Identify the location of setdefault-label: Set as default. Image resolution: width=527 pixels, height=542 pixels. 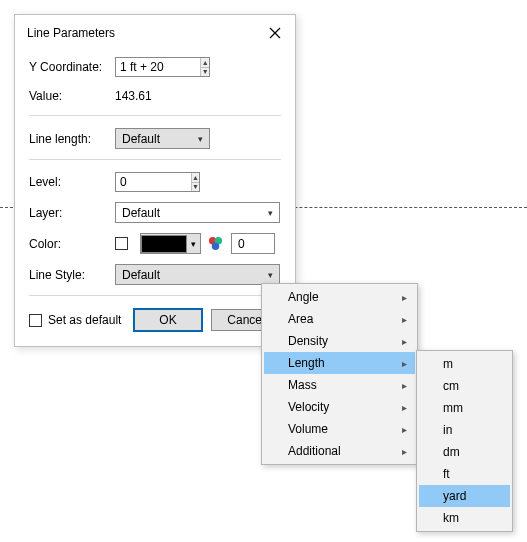
(84, 320).